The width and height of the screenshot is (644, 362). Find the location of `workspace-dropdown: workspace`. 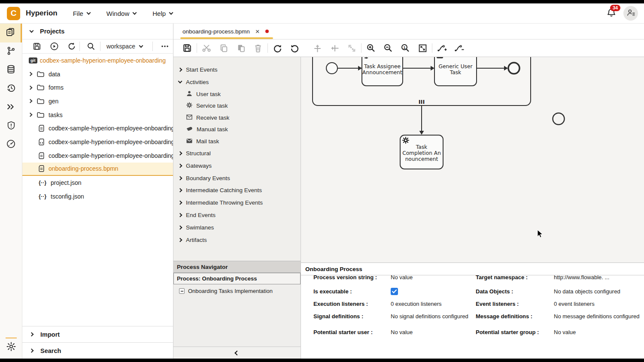

workspace-dropdown: workspace is located at coordinates (125, 46).